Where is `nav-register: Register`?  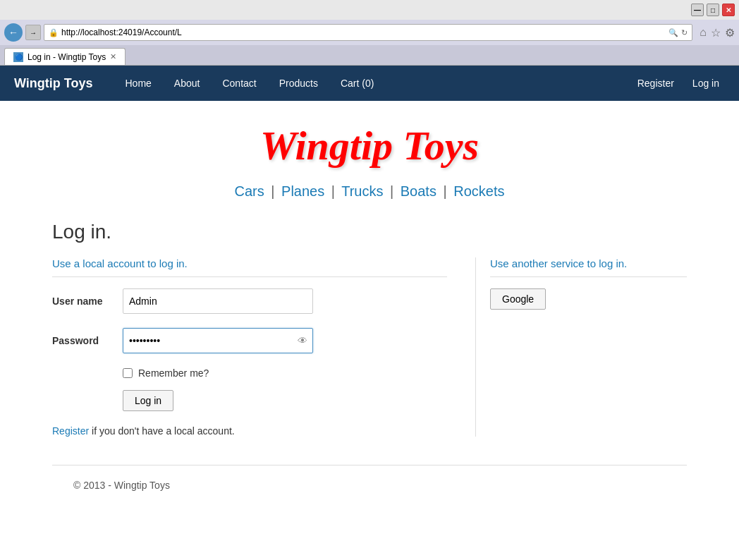
nav-register: Register is located at coordinates (656, 83).